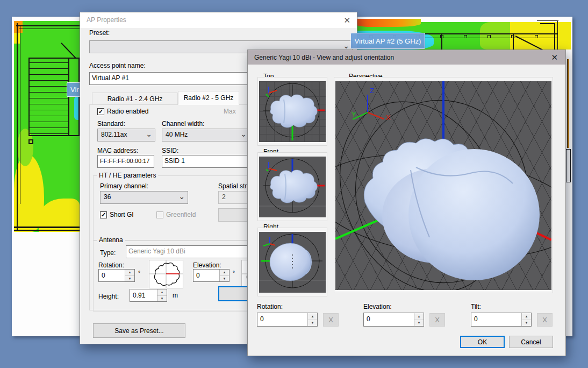 This screenshot has width=588, height=368. I want to click on short-gi-checkbox: ✓, so click(103, 215).